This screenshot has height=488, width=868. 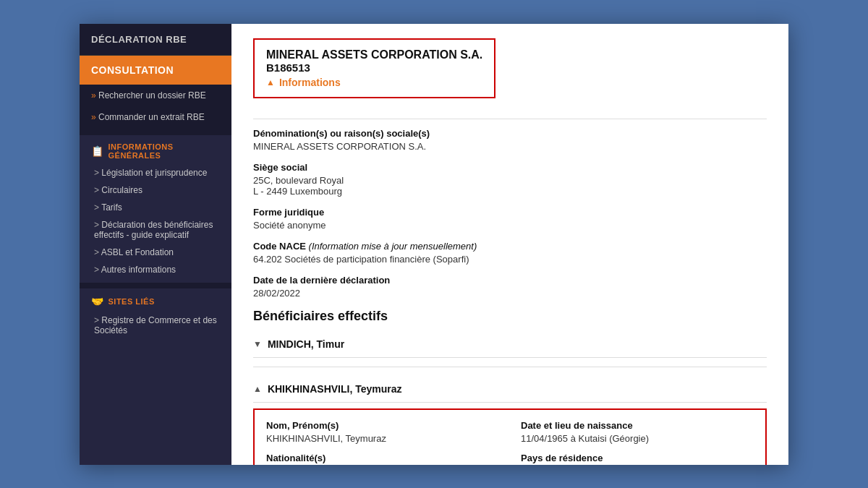 What do you see at coordinates (637, 438) in the screenshot?
I see `date-naissance-value: 11/04/1965 à Kutaisi (Géorgie)` at bounding box center [637, 438].